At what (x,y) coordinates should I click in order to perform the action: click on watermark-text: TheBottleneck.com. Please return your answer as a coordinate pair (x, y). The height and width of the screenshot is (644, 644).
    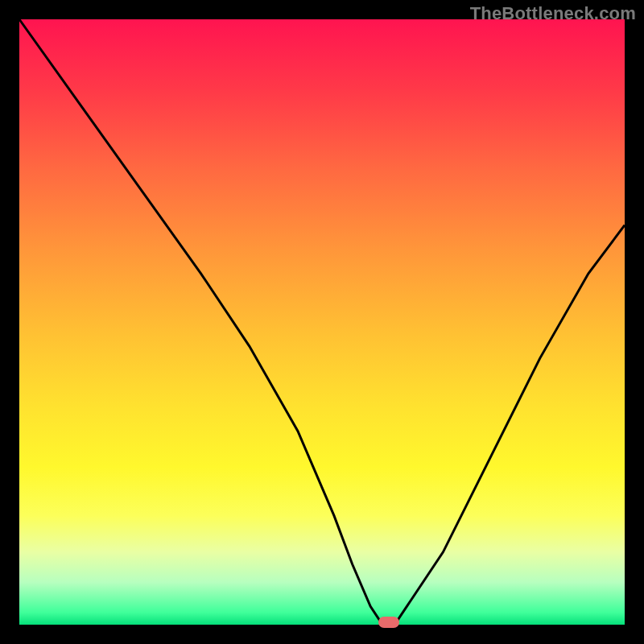
    Looking at the image, I should click on (553, 14).